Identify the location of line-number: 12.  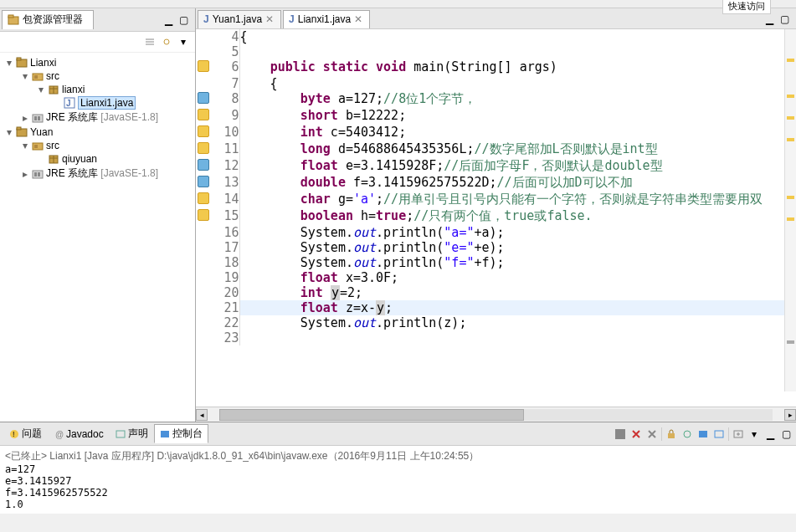
(226, 166).